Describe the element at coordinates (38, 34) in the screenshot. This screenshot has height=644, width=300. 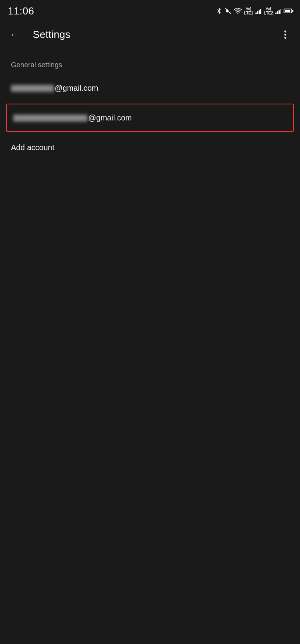
I see `toolbar-left: ← Settings` at that location.